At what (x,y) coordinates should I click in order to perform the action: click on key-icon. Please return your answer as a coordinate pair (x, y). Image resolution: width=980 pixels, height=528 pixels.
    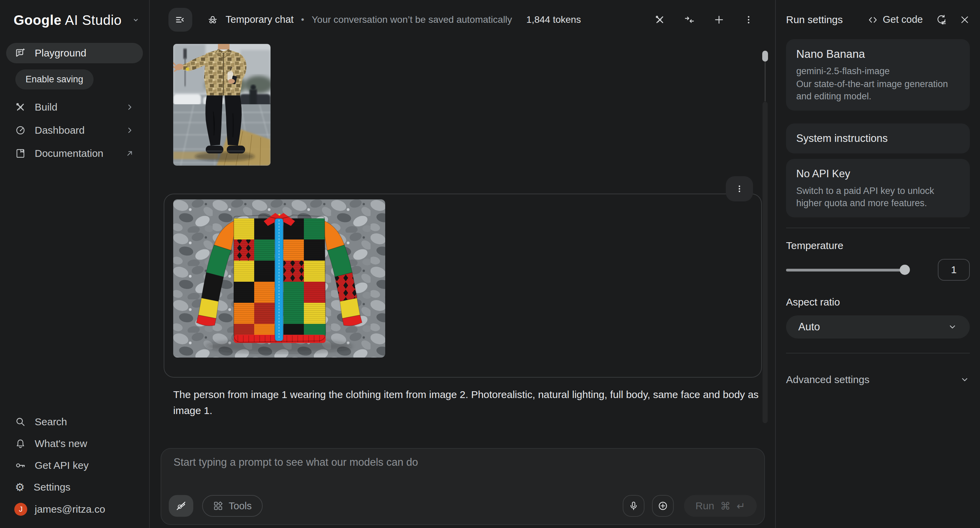
    Looking at the image, I should click on (21, 466).